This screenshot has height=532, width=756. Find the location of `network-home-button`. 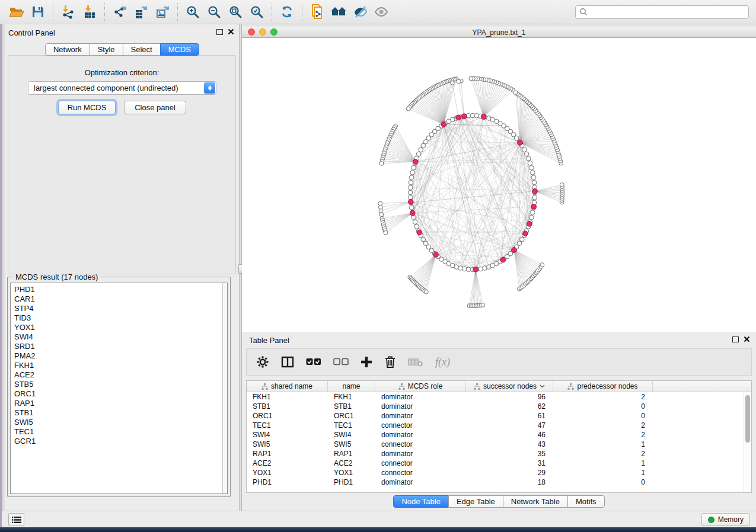

network-home-button is located at coordinates (339, 12).